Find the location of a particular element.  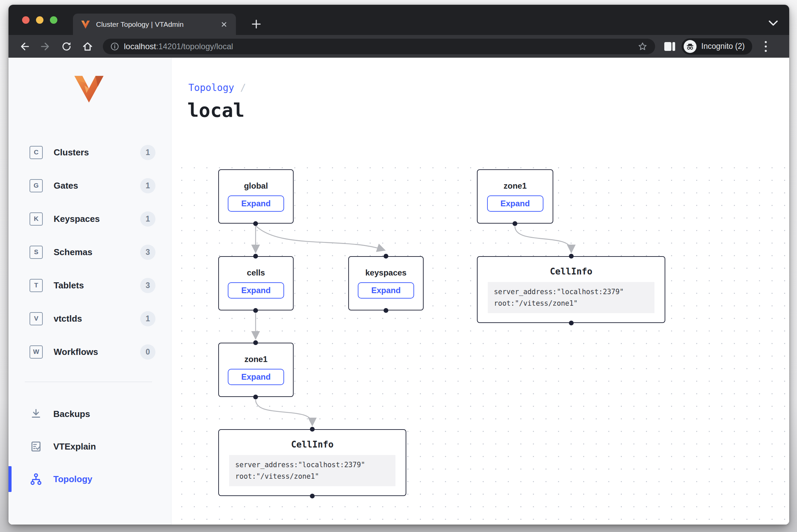

browser-menu-button is located at coordinates (766, 46).